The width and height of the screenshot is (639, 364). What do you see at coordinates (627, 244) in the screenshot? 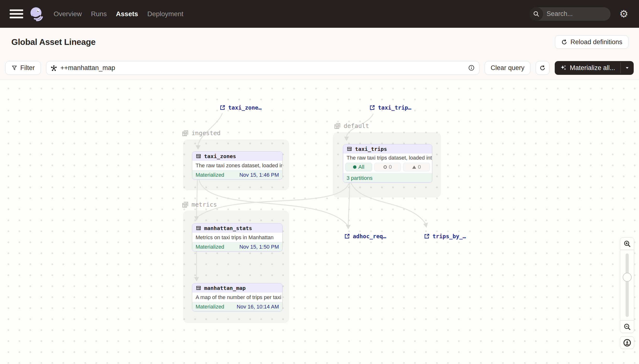
I see `zoom-in-button` at bounding box center [627, 244].